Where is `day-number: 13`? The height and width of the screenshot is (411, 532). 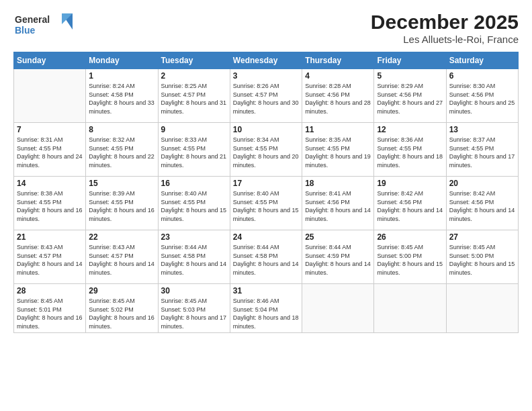 day-number: 13 is located at coordinates (482, 130).